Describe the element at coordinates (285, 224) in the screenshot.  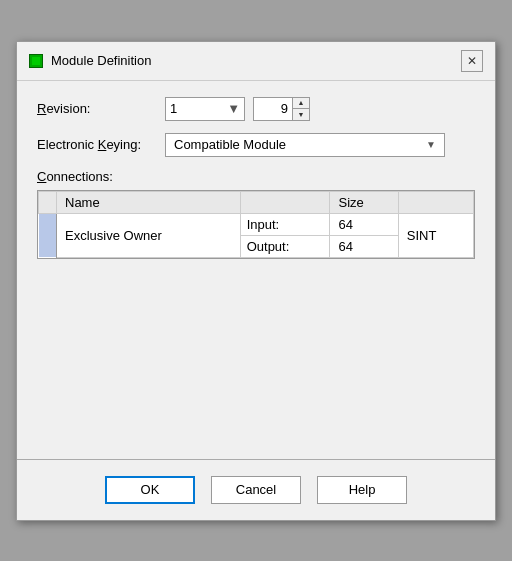
I see `input-label-cell: Input:` at that location.